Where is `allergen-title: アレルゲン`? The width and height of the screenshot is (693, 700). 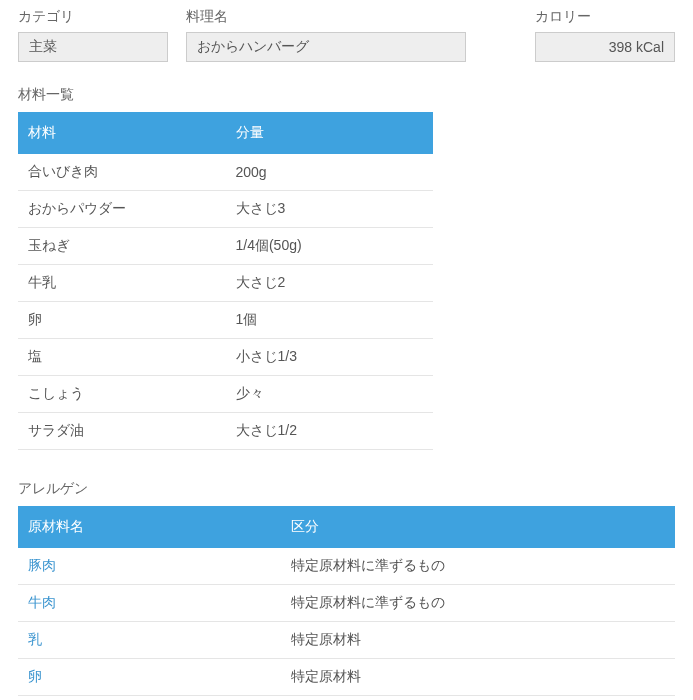 allergen-title: アレルゲン is located at coordinates (346, 489).